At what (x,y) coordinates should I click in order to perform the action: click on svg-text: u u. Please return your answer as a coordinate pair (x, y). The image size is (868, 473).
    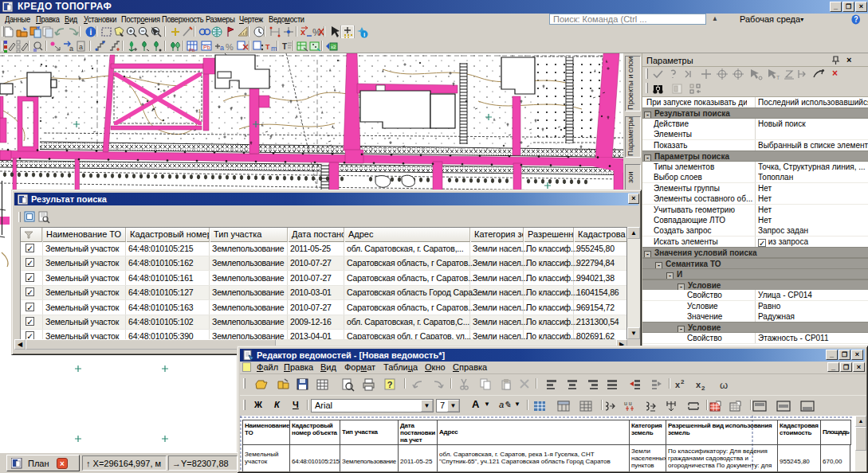
    Looking at the image, I should click on (628, 403).